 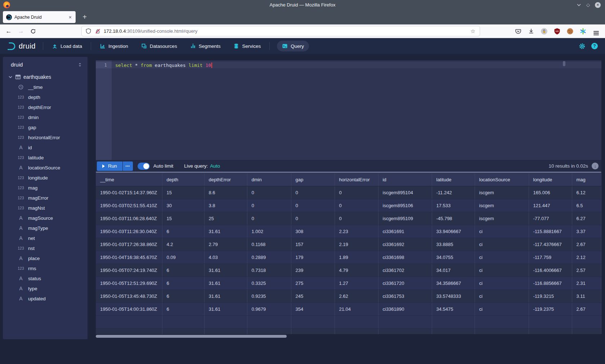 What do you see at coordinates (405, 257) in the screenshot?
I see `cell-id: ci3361698` at bounding box center [405, 257].